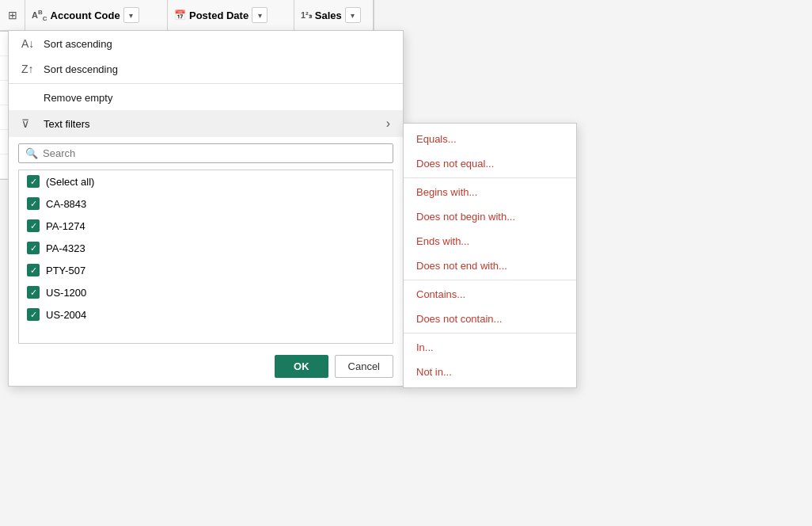 Image resolution: width=812 pixels, height=526 pixels. Describe the element at coordinates (206, 204) in the screenshot. I see `checkbox-ca-8843: CA-8843` at that location.